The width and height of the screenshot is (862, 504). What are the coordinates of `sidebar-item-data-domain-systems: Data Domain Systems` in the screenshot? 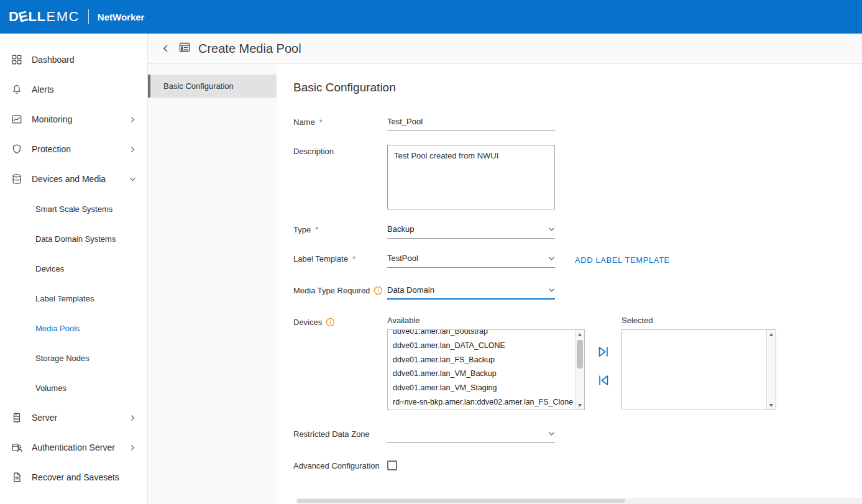 It's located at (74, 239).